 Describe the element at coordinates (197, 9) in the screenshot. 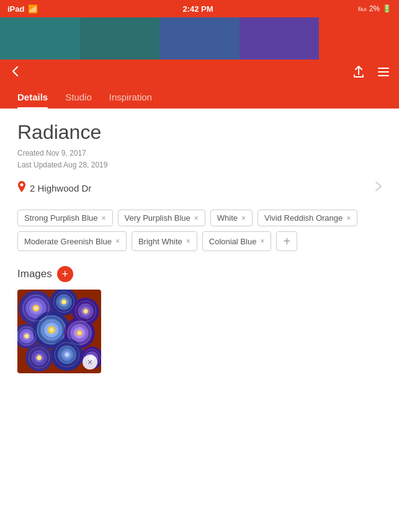

I see `status-time: 2:42 PM` at that location.